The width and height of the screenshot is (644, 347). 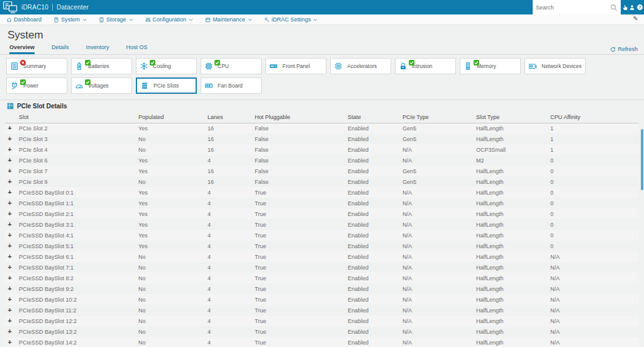 What do you see at coordinates (632, 8) in the screenshot?
I see `user-icon` at bounding box center [632, 8].